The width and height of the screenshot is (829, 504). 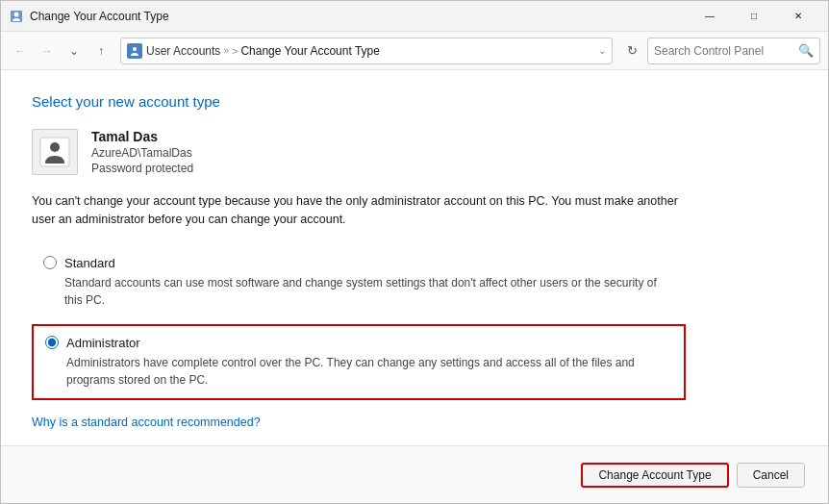 What do you see at coordinates (146, 422) in the screenshot?
I see `help-link: Why is a standard account recommended?` at bounding box center [146, 422].